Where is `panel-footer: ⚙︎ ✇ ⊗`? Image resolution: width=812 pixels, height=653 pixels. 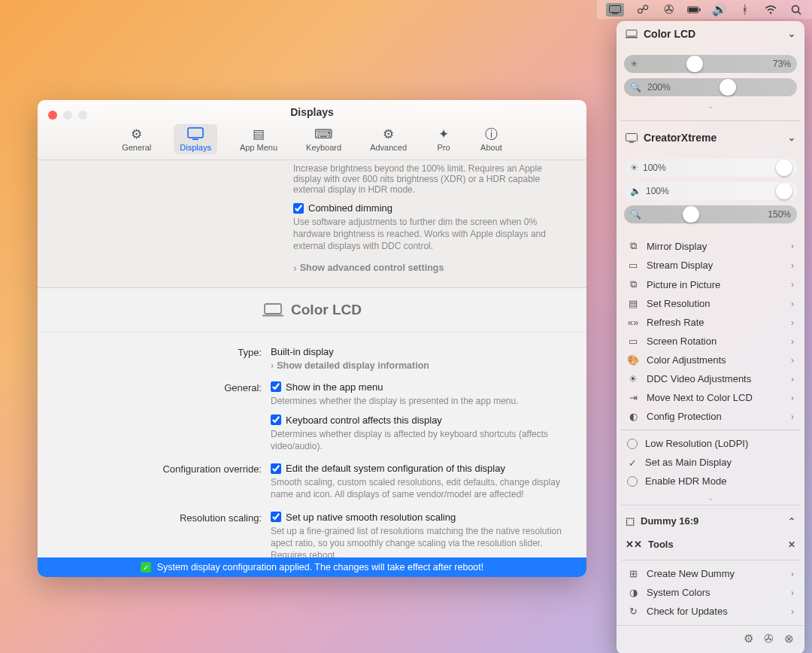
panel-footer: ⚙︎ ✇ ⊗ is located at coordinates (710, 638).